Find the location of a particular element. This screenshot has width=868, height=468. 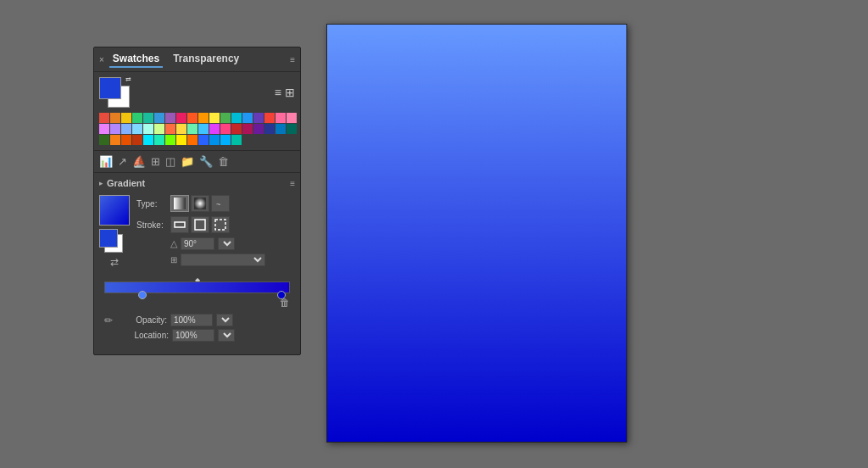

gradient-bar is located at coordinates (197, 287).